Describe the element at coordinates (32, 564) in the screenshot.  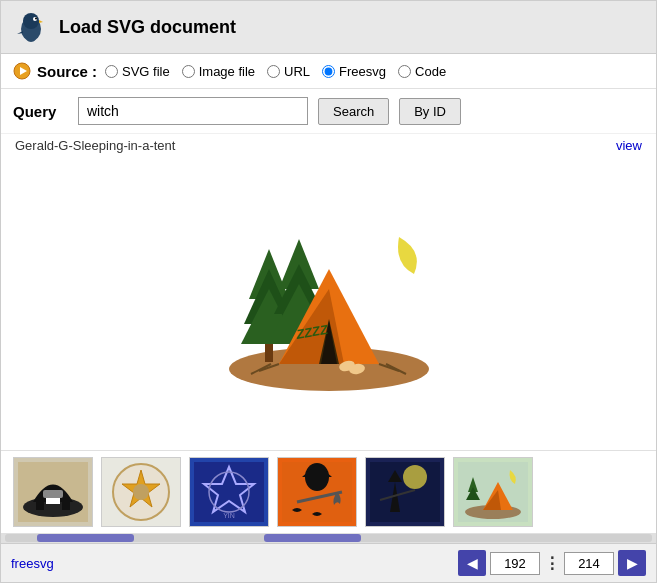
I see `freesvg-link: freesvg` at that location.